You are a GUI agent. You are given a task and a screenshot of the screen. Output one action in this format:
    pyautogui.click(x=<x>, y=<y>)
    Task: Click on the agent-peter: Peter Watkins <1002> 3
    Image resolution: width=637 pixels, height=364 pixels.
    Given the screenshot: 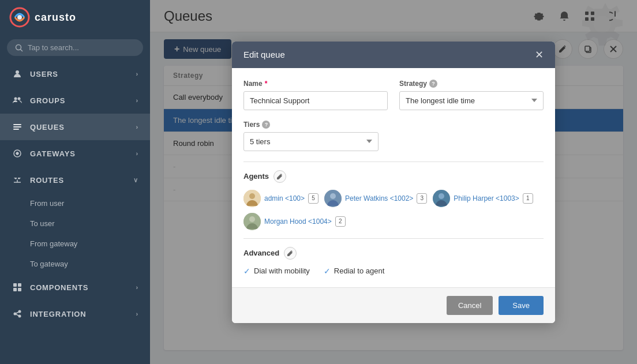 What is the action you would take?
    pyautogui.click(x=376, y=198)
    